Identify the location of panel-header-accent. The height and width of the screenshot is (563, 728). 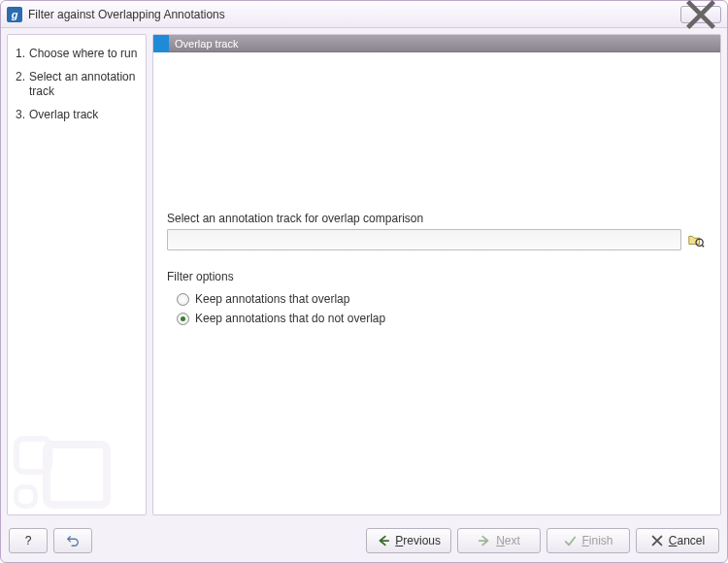
(161, 44).